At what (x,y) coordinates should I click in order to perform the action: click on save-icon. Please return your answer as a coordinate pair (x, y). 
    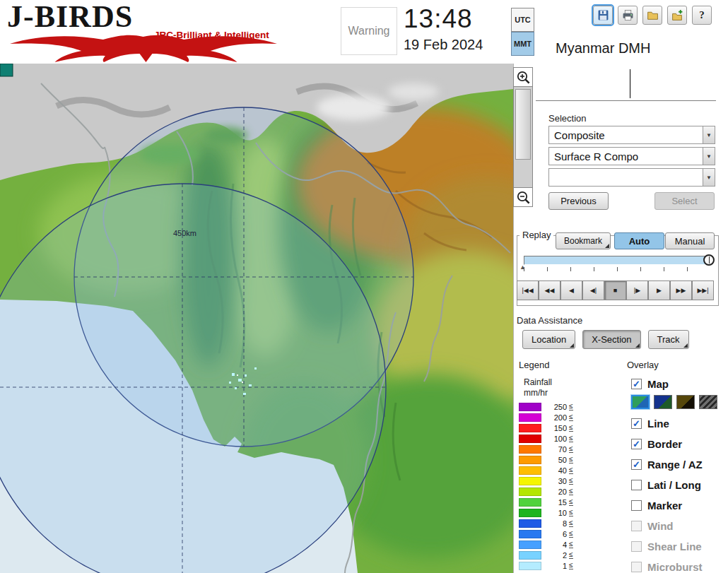
    Looking at the image, I should click on (604, 16).